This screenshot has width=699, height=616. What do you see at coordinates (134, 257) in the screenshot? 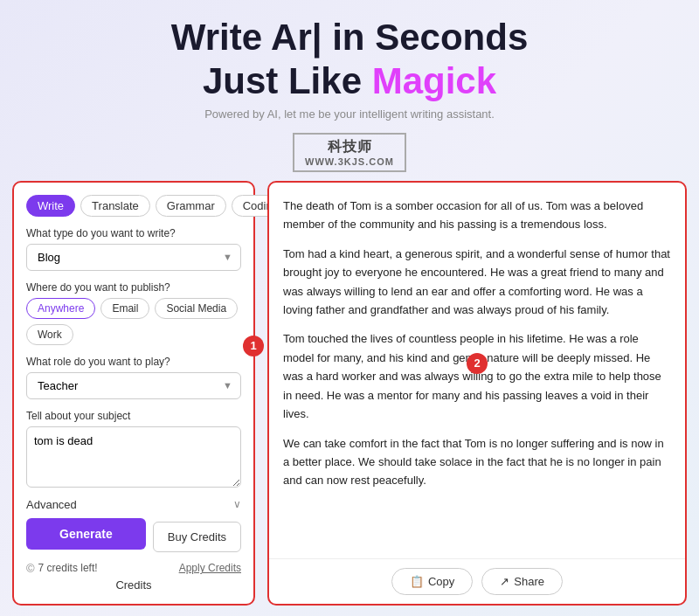
I see `write-type-select: Blog Article Essay` at bounding box center [134, 257].